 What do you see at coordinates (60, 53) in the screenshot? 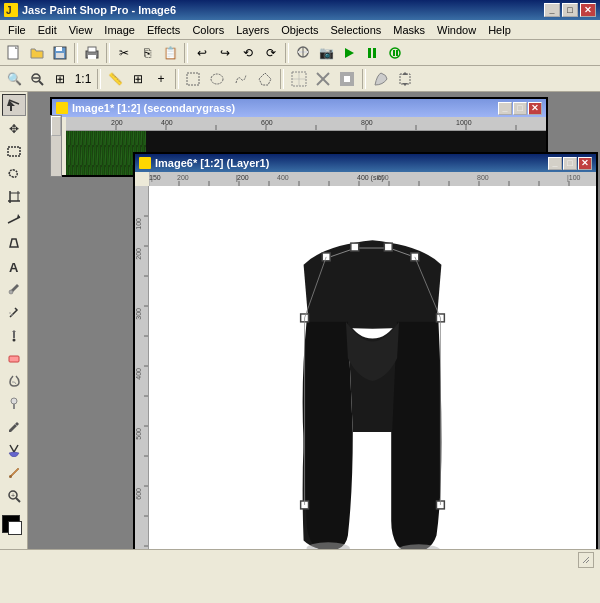
I see `save-button` at bounding box center [60, 53].